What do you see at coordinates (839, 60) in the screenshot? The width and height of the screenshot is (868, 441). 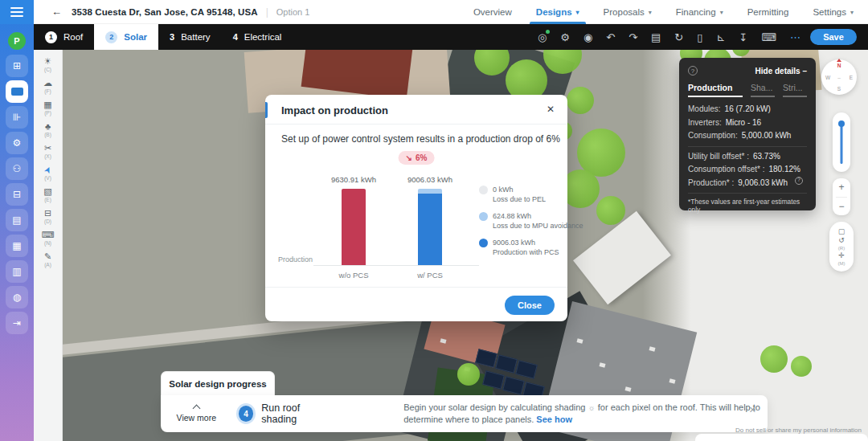 I see `north-needle-icon` at bounding box center [839, 60].